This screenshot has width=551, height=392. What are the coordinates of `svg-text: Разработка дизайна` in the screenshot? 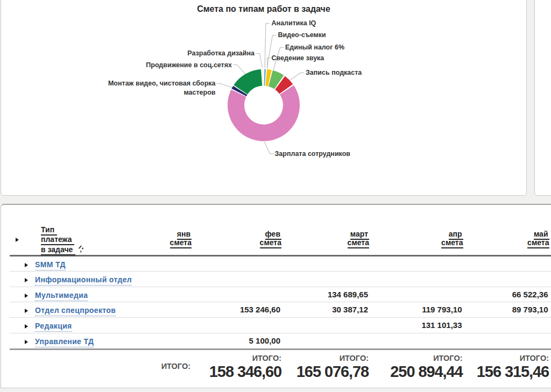 It's located at (221, 53).